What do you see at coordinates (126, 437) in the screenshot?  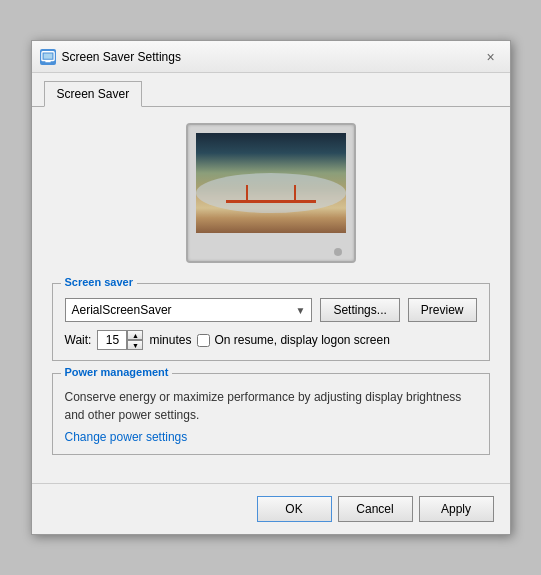 I see `change-power-settings-link: Change power settings` at bounding box center [126, 437].